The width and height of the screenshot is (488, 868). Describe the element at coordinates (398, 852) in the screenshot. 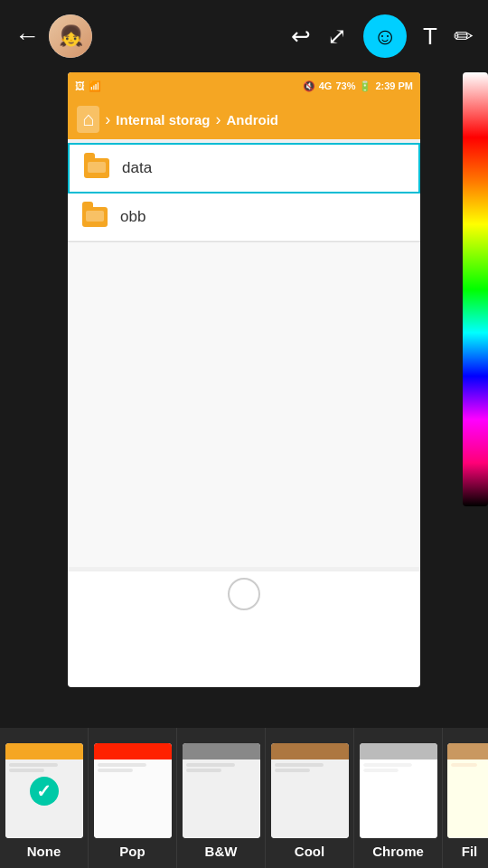

I see `filter-label-chrome: Chrome` at that location.